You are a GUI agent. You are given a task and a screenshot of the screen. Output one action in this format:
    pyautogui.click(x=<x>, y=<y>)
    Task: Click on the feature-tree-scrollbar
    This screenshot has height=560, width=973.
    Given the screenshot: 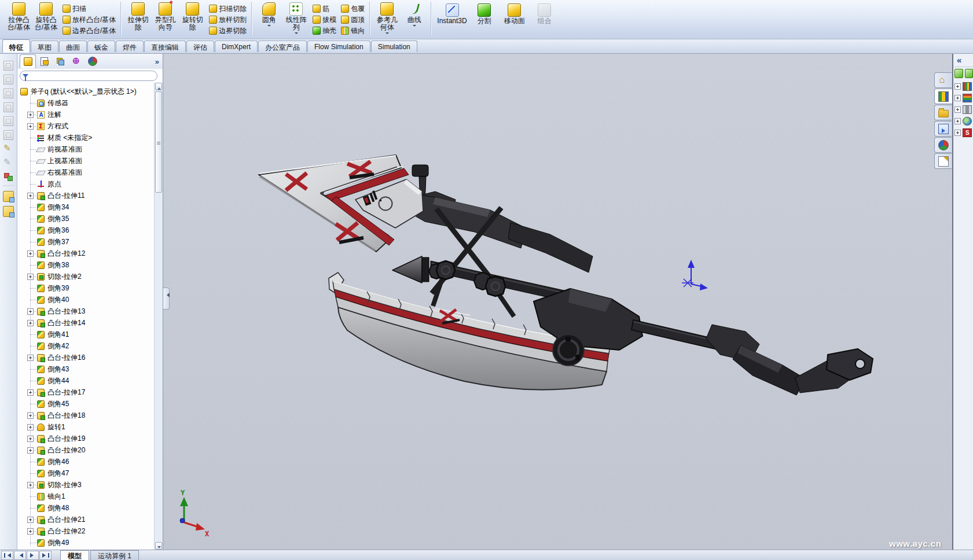 What is the action you would take?
    pyautogui.click(x=159, y=316)
    